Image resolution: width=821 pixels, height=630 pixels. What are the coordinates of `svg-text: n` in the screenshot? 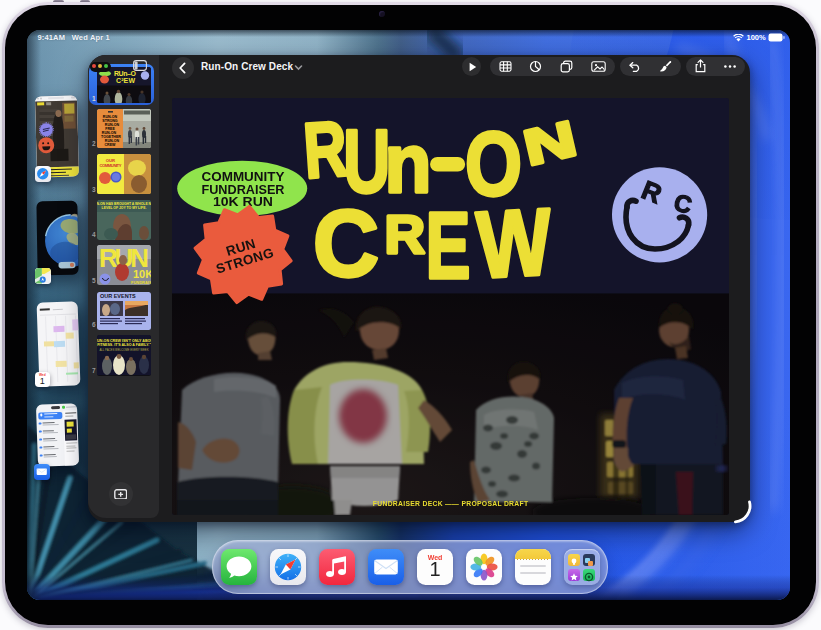 It's located at (408, 163).